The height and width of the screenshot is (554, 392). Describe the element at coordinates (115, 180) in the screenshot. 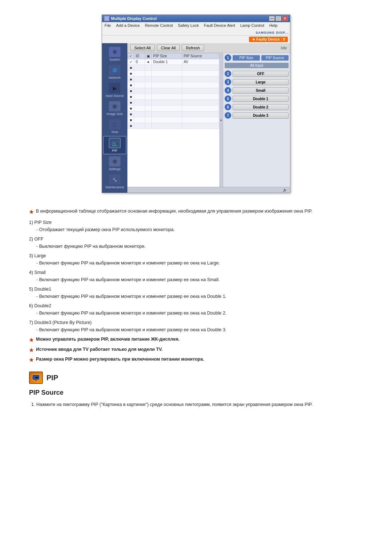

I see `maintenance-icon: 🔧` at that location.